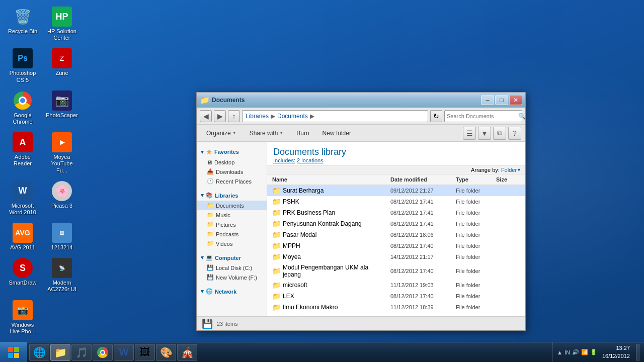  Describe the element at coordinates (231, 224) in the screenshot. I see `sidebar-item-pictures: 📁 Pictures` at that location.